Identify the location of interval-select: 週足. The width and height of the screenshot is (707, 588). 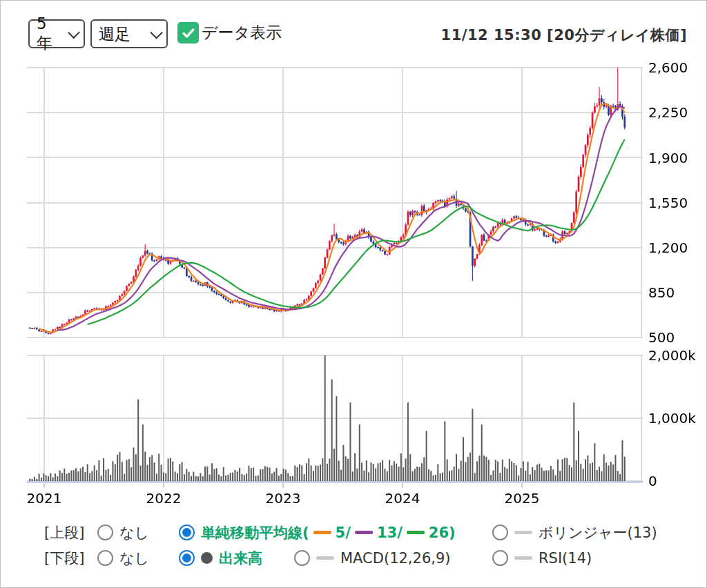
(129, 34).